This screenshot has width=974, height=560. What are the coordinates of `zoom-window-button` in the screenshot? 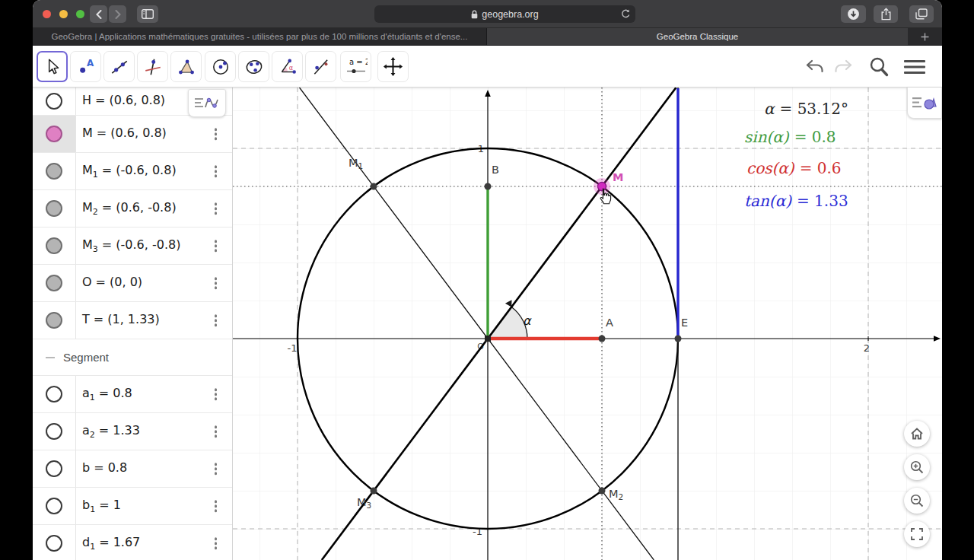 It's located at (81, 14).